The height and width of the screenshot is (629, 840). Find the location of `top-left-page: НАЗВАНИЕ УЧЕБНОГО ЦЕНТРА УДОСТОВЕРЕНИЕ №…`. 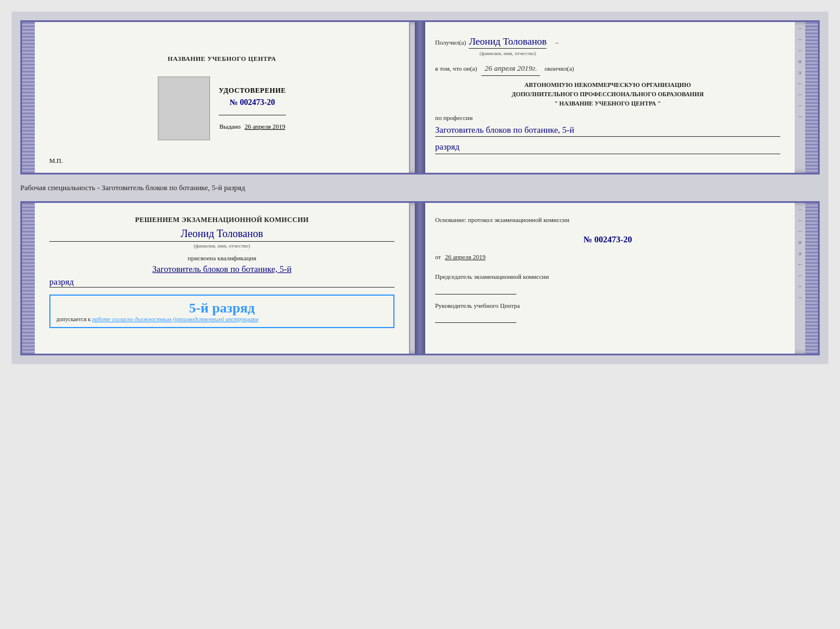

top-left-page: НАЗВАНИЕ УЧЕБНОГО ЦЕНТРА УДОСТОВЕРЕНИЕ №… is located at coordinates (223, 97).